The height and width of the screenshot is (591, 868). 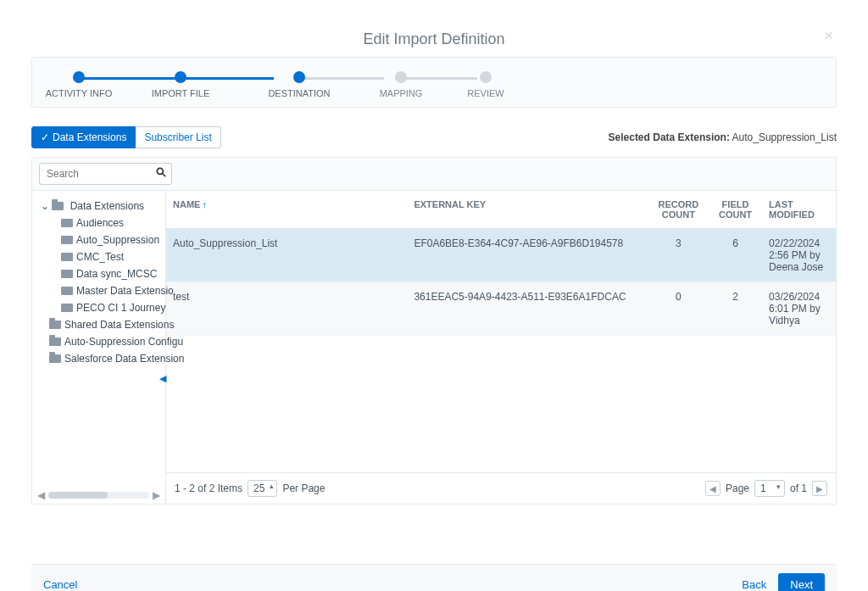 I want to click on step-mapping: MAPPING, so click(x=401, y=93).